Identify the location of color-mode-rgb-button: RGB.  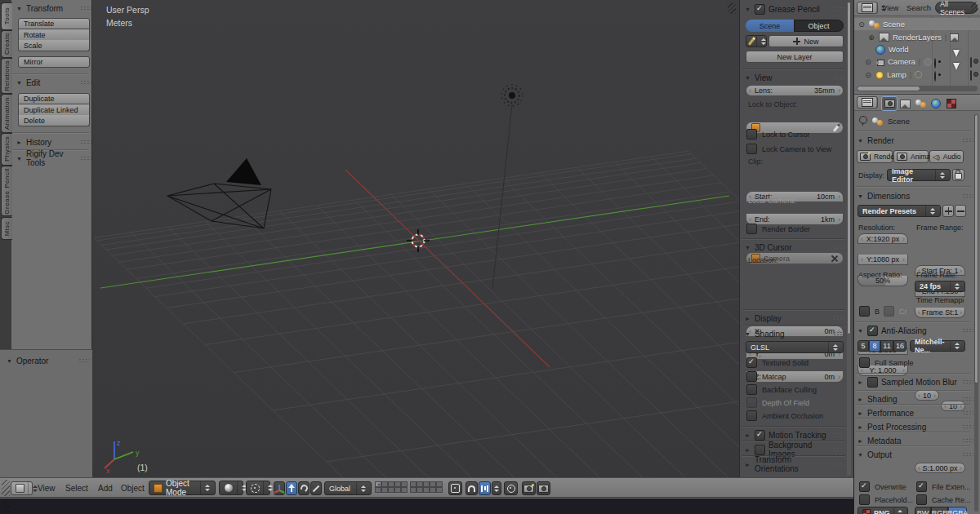
(939, 511).